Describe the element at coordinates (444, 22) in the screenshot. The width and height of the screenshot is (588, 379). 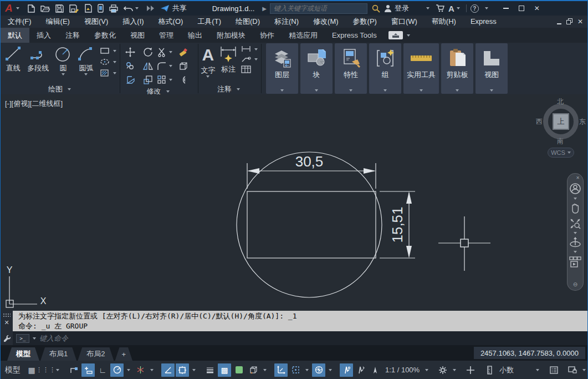
I see `menu-help: 帮助(H)` at that location.